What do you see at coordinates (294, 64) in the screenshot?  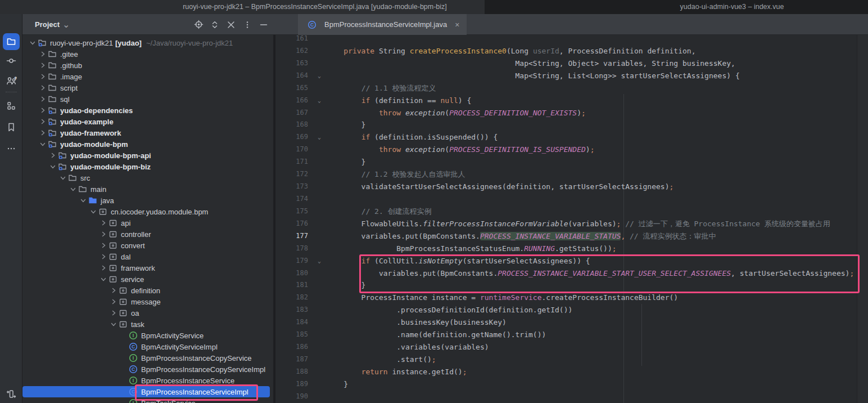 I see `line-number: 163` at bounding box center [294, 64].